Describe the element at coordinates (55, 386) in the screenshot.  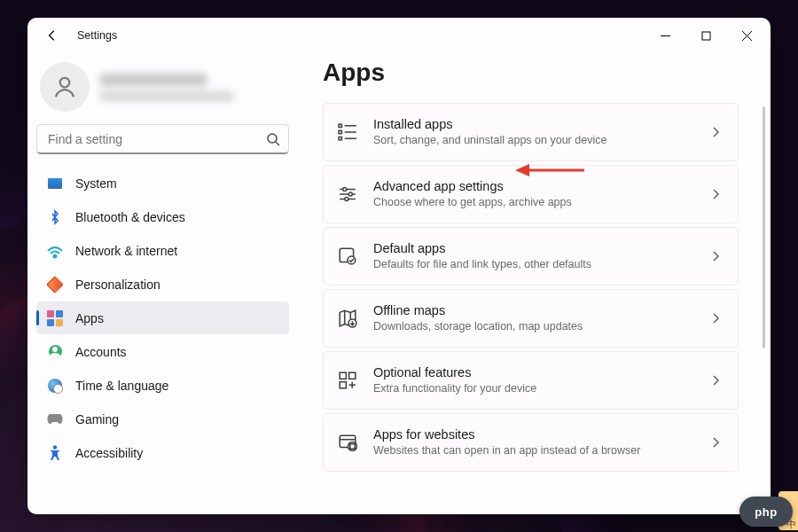
I see `globe-clock-icon` at that location.